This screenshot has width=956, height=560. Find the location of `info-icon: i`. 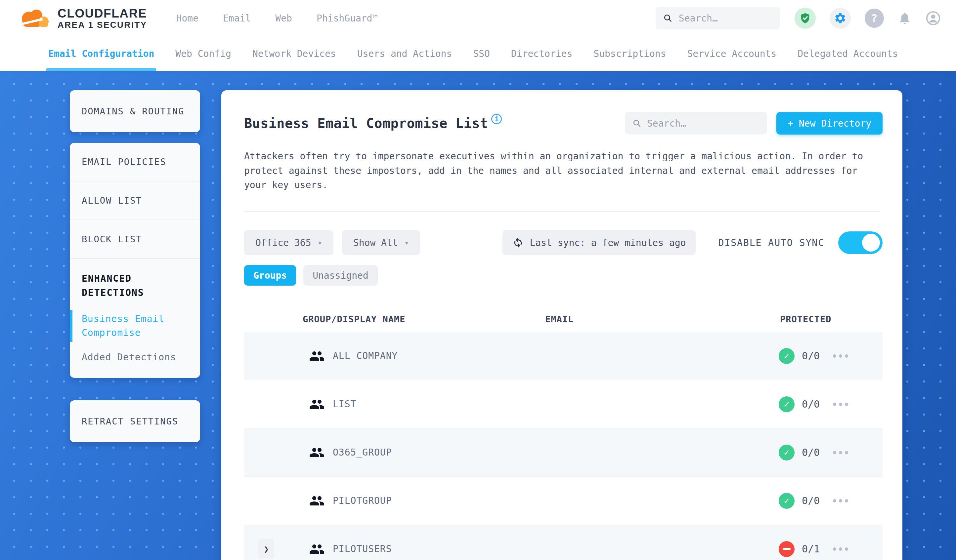

info-icon: i is located at coordinates (497, 119).